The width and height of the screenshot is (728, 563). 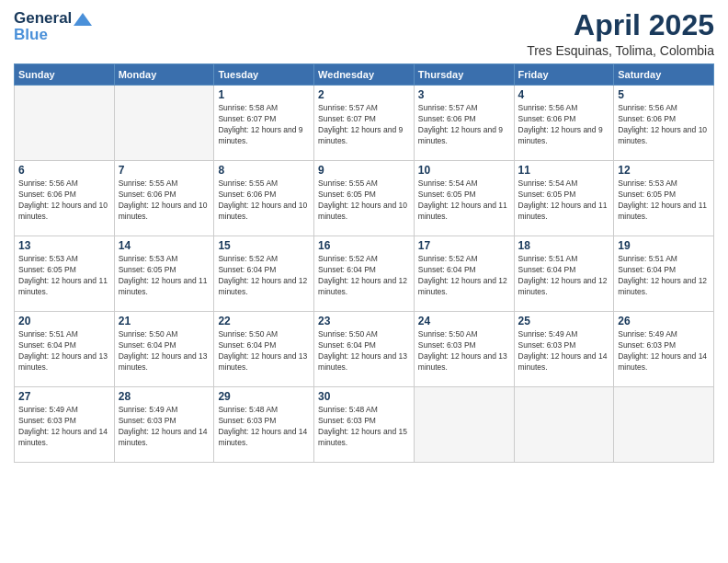 I want to click on week-row-3: 13Sunrise: 5:53 AM Sunset: 6:05 PM Dayli…, so click(x=364, y=274).